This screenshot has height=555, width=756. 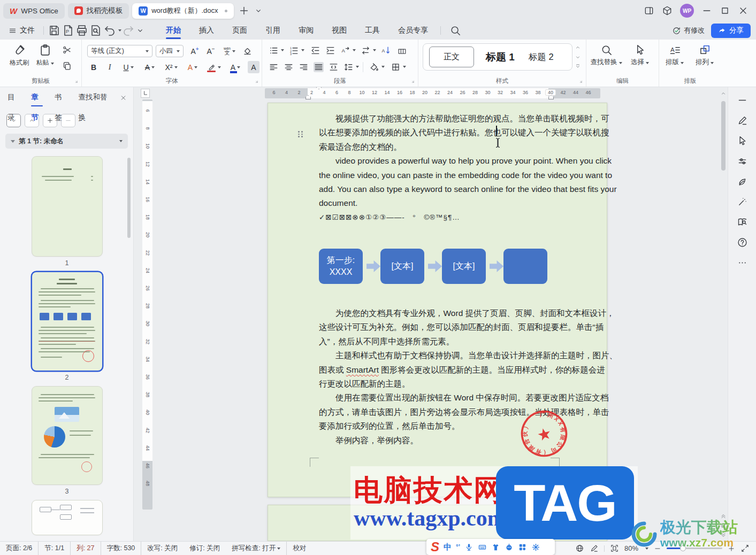 What do you see at coordinates (146, 93) in the screenshot?
I see `tab-stop-selector` at bounding box center [146, 93].